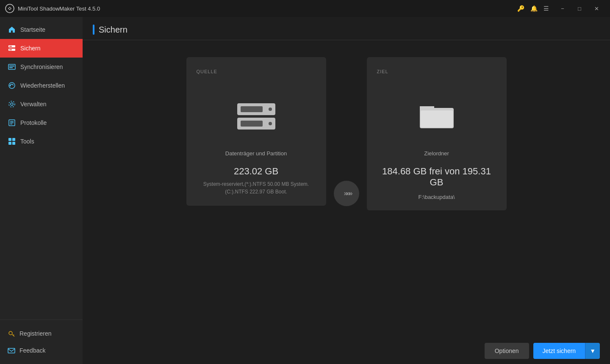  What do you see at coordinates (567, 351) in the screenshot?
I see `backup-button-group: Jetzt sichern ▼` at bounding box center [567, 351].